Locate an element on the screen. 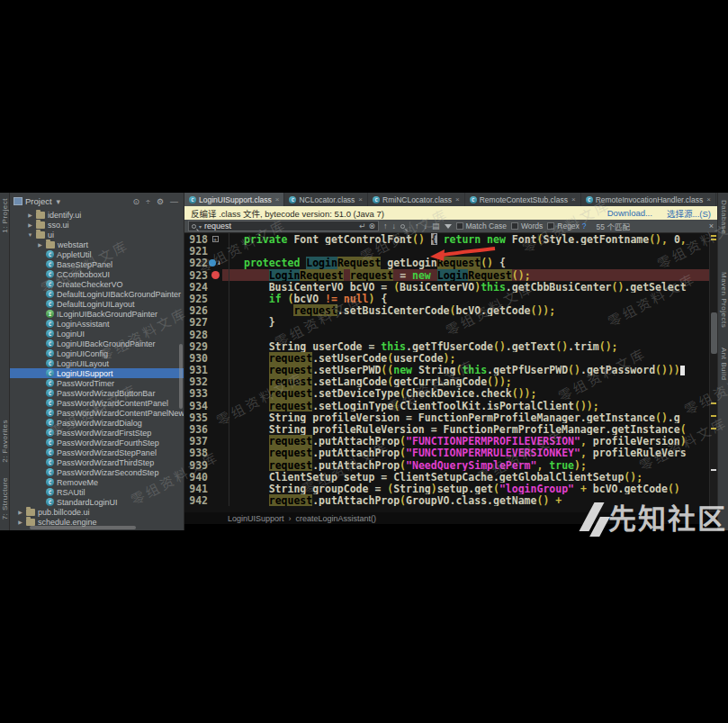  tree-item-identify.ui: ▶identify.ui is located at coordinates (97, 214).